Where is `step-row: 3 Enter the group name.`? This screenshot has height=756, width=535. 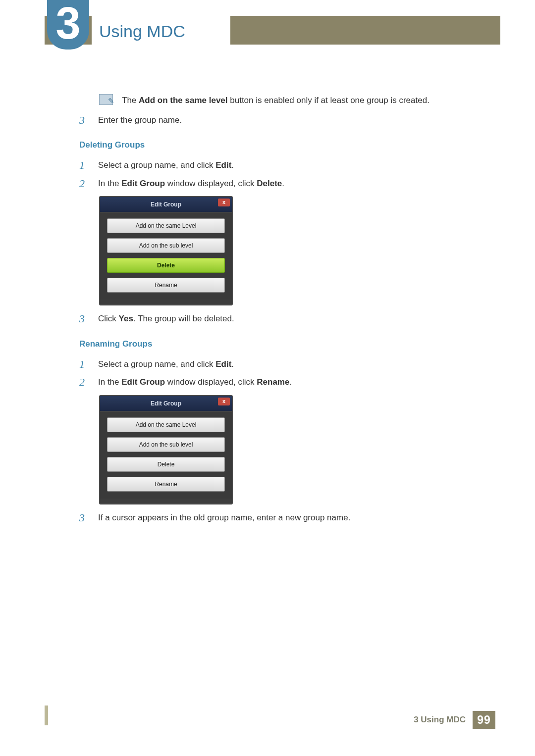 step-row: 3 Enter the group name. is located at coordinates (287, 120).